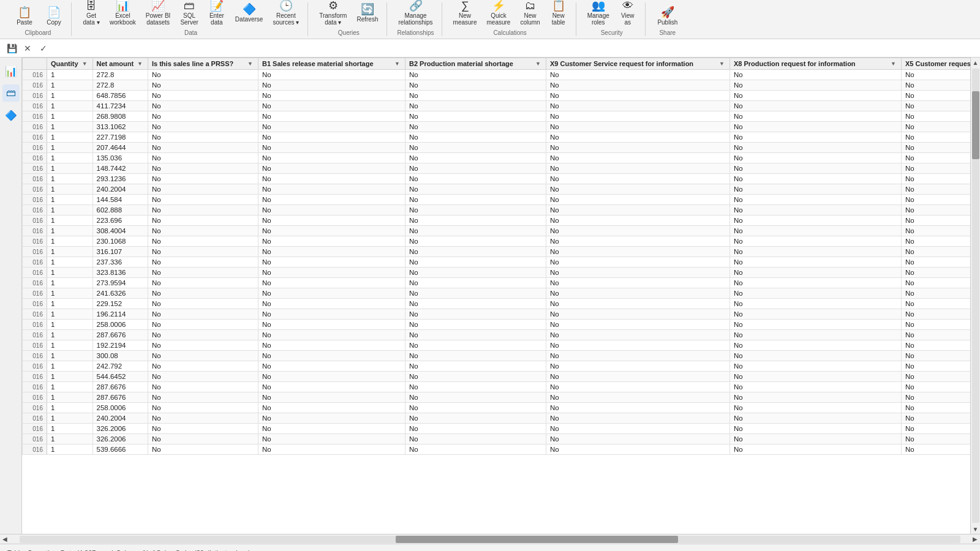 This screenshot has height=551, width=980. What do you see at coordinates (628, 13) in the screenshot?
I see `view-as-button: 👁 Viewas` at bounding box center [628, 13].